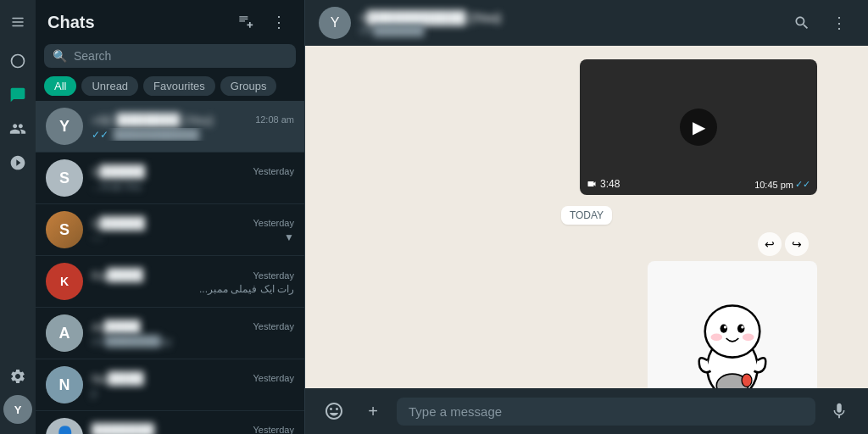 The height and width of the screenshot is (434, 868). Describe the element at coordinates (181, 56) in the screenshot. I see `search-input` at that location.